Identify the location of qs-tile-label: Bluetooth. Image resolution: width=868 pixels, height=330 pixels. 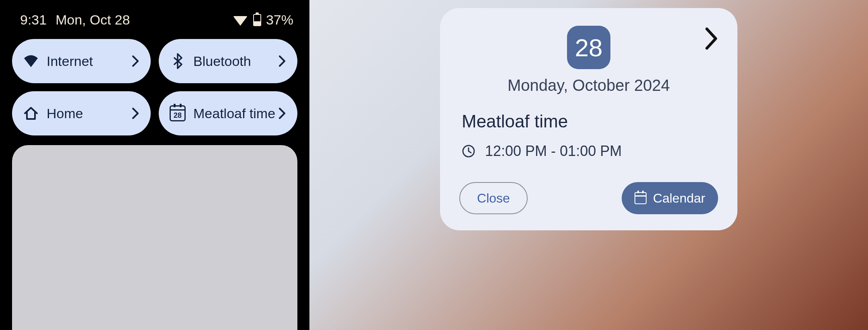
(236, 61).